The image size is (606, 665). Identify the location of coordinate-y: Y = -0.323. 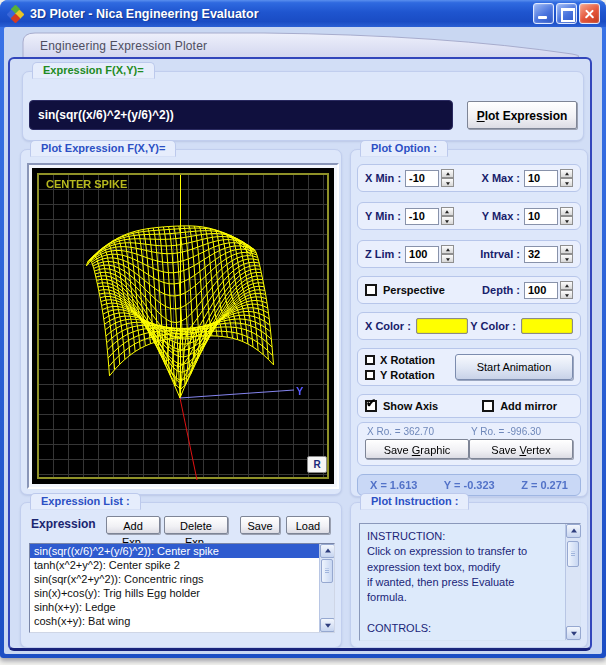
(470, 485).